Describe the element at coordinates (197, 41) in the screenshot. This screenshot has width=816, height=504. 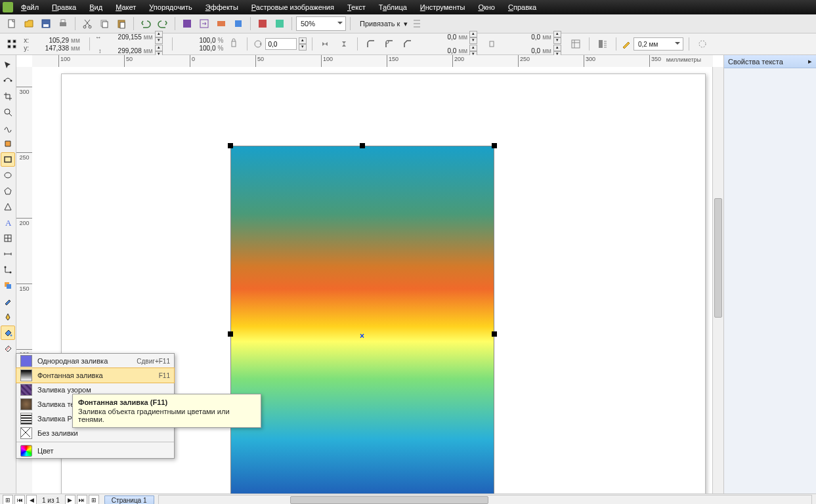
I see `scale-x-value: 100,0` at that location.